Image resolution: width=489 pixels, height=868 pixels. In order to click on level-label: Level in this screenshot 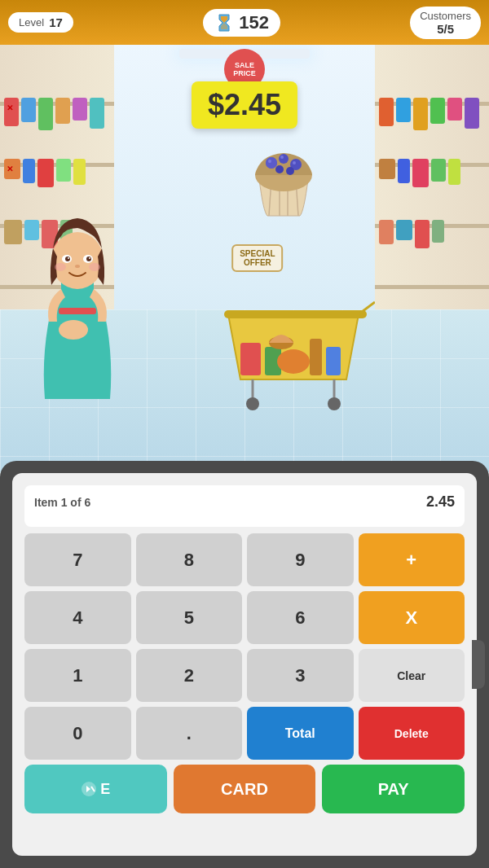, I will do `click(31, 23)`.